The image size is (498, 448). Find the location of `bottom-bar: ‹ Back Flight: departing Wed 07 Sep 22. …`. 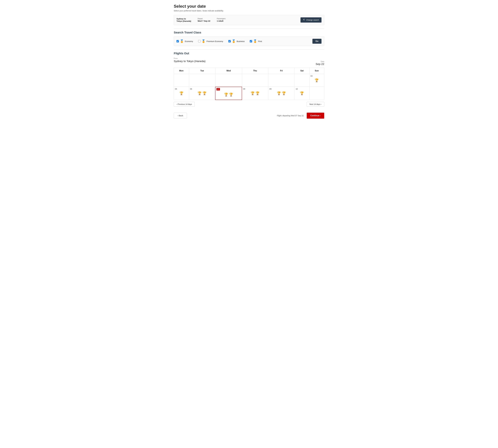

bottom-bar: ‹ Back Flight: departing Wed 07 Sep 22. … is located at coordinates (249, 115).